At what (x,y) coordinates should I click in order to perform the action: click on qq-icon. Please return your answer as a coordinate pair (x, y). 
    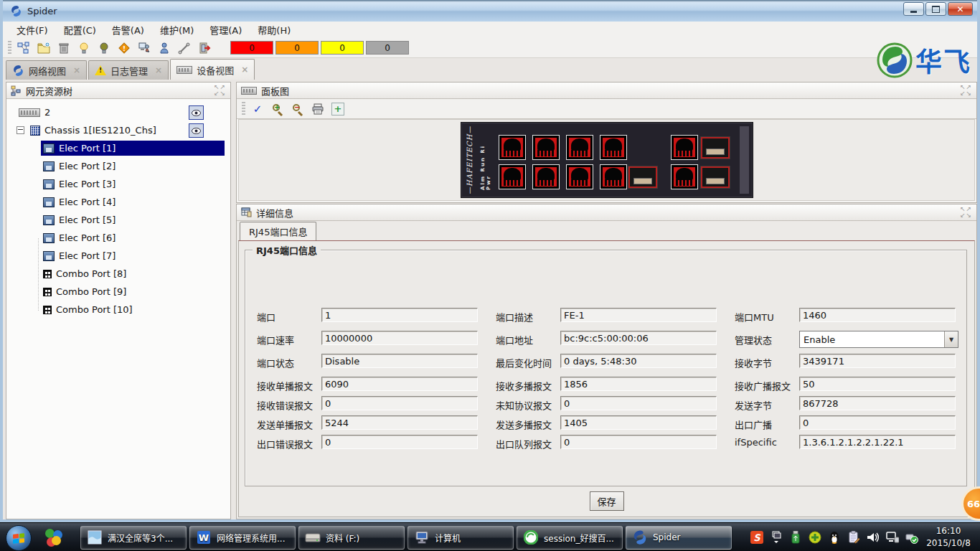
    Looking at the image, I should click on (834, 537).